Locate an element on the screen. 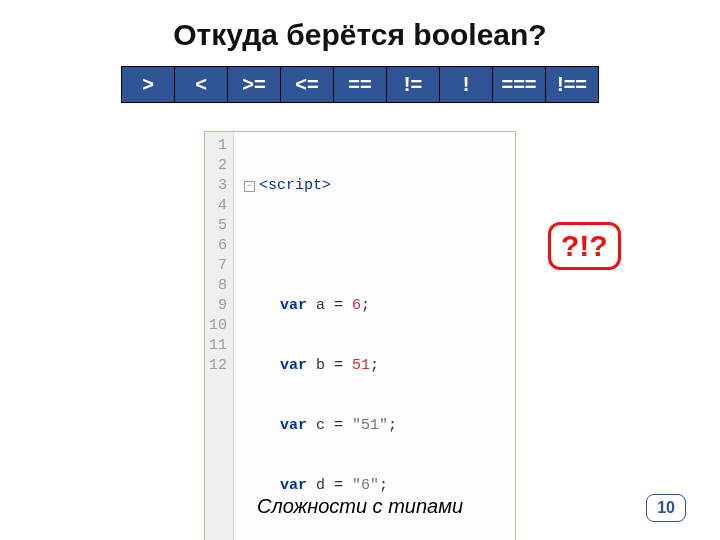 Image resolution: width=720 pixels, height=540 pixels. fold-icon: − is located at coordinates (250, 186).